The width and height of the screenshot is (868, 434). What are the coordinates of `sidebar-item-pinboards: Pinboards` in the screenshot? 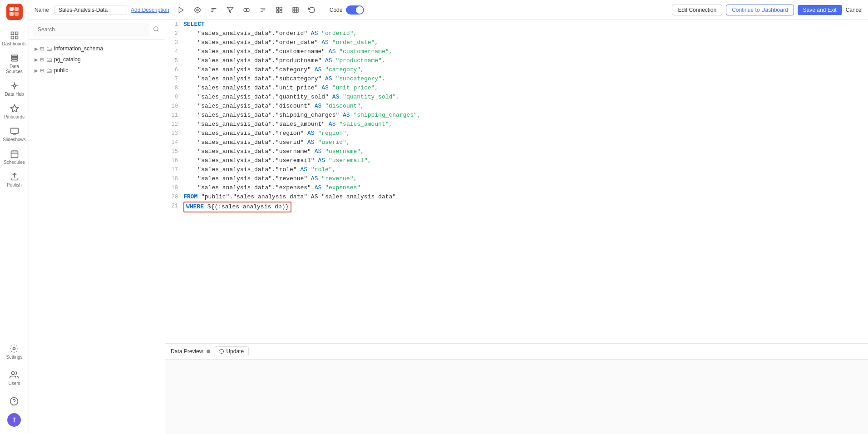 It's located at (15, 112).